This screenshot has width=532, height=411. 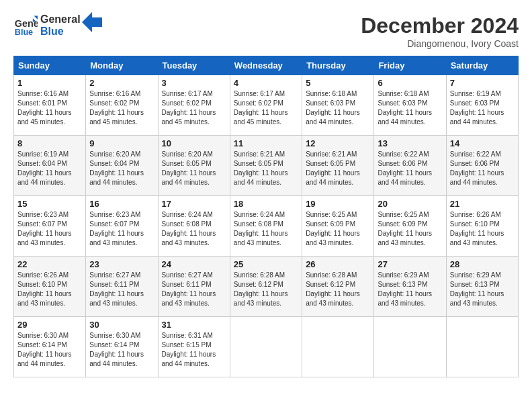 I want to click on day-number: 4, so click(x=266, y=83).